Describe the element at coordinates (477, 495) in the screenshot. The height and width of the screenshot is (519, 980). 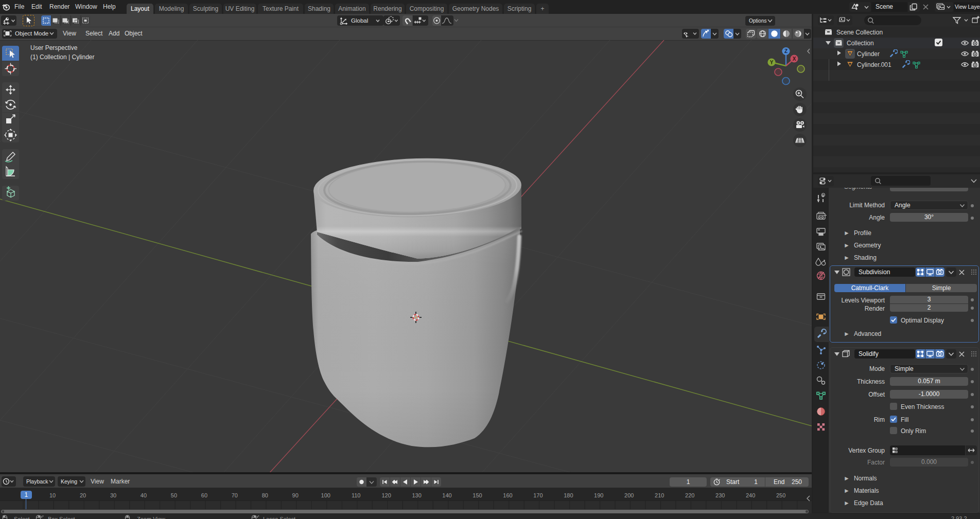
I see `svg-text: 150` at that location.